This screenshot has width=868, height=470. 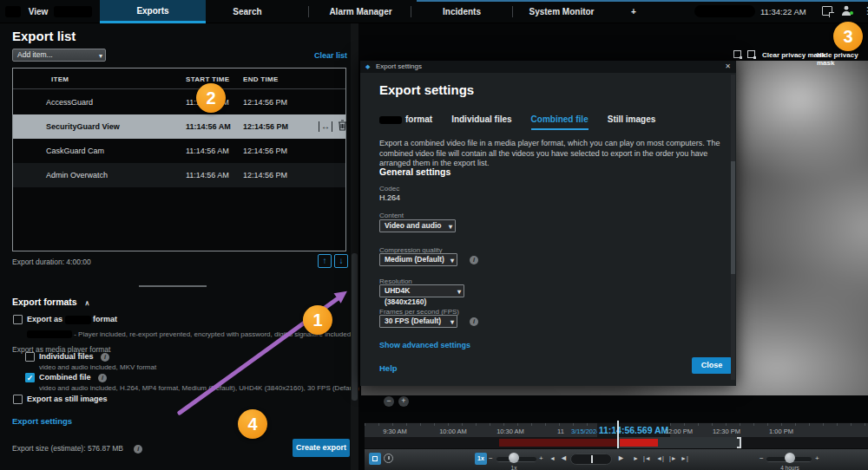 What do you see at coordinates (50, 302) in the screenshot?
I see `export-formats-header: Export formats ∧` at bounding box center [50, 302].